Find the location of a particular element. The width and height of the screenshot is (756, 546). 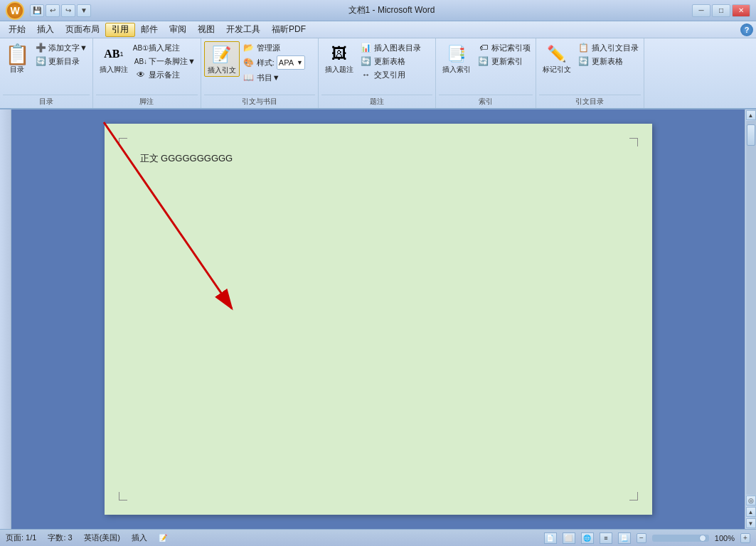

insert-endnote-button: AB① 插入尾注 is located at coordinates (165, 48).